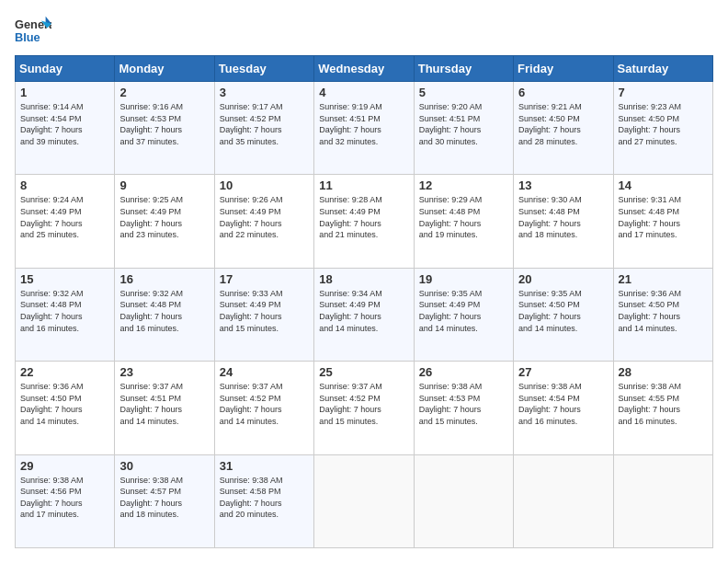 This screenshot has width=728, height=563. Describe the element at coordinates (165, 129) in the screenshot. I see `calendar-cell: 2Sunrise: 9:16 AMSunset: 4:53 PMDaylight…` at that location.